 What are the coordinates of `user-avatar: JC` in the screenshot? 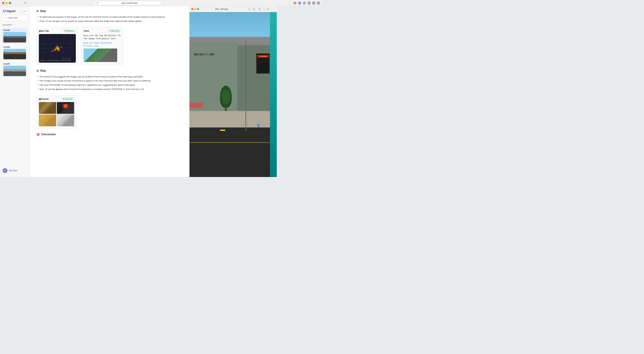 It's located at (5, 171).